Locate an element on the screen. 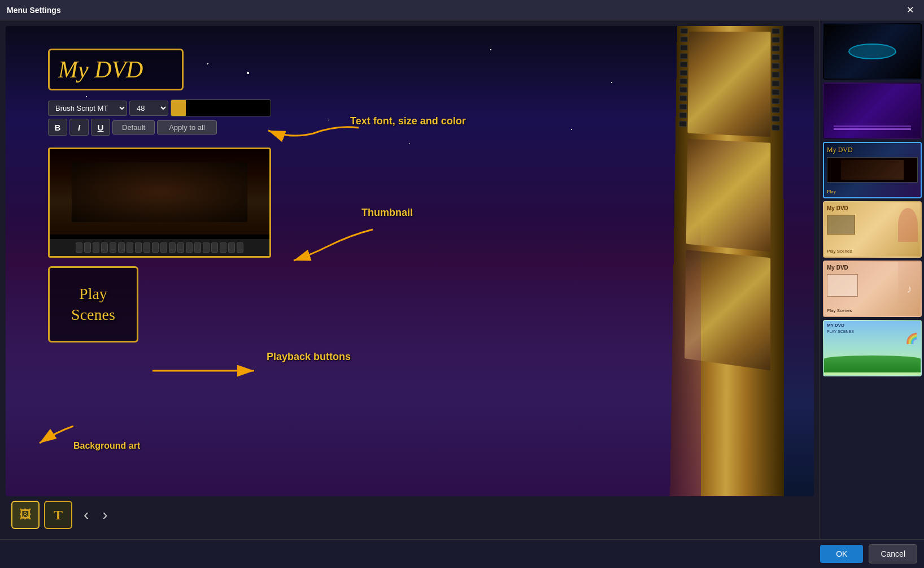 The height and width of the screenshot is (568, 924). dvd-title-text: My DVD is located at coordinates (116, 70).